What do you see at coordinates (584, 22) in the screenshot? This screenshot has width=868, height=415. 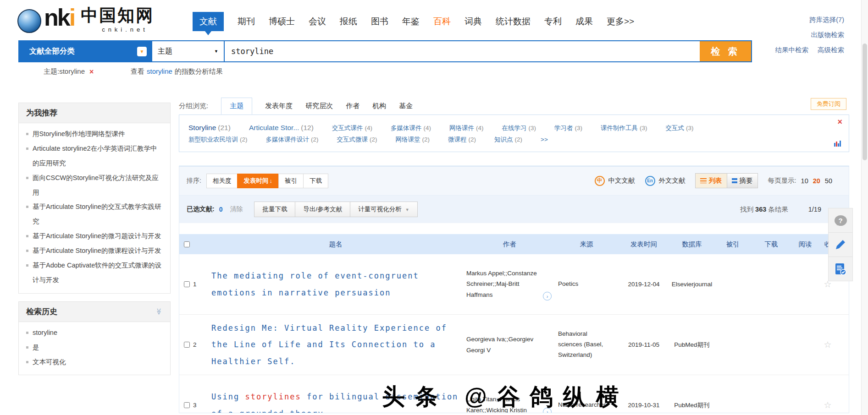 I see `nav-tab-achievements: 成果` at bounding box center [584, 22].